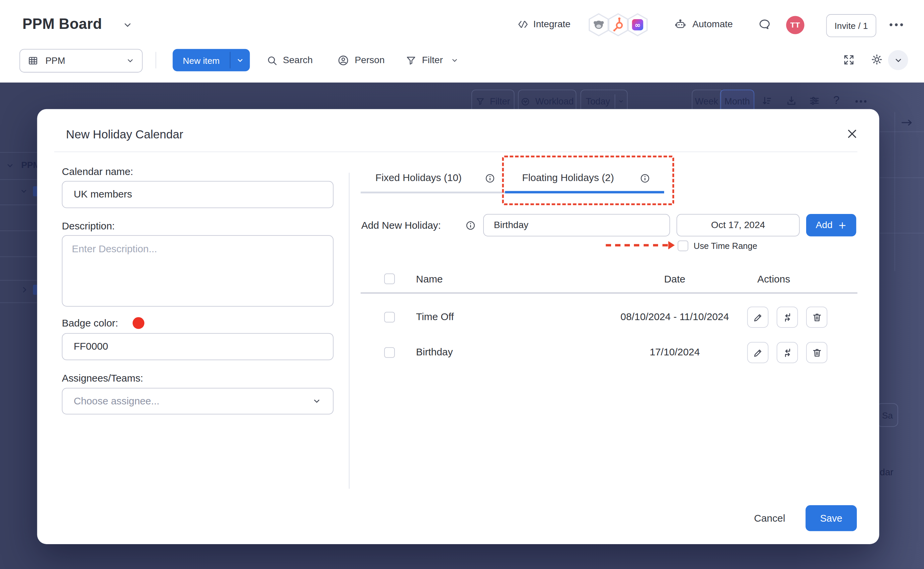  I want to click on description-label: Description:, so click(88, 227).